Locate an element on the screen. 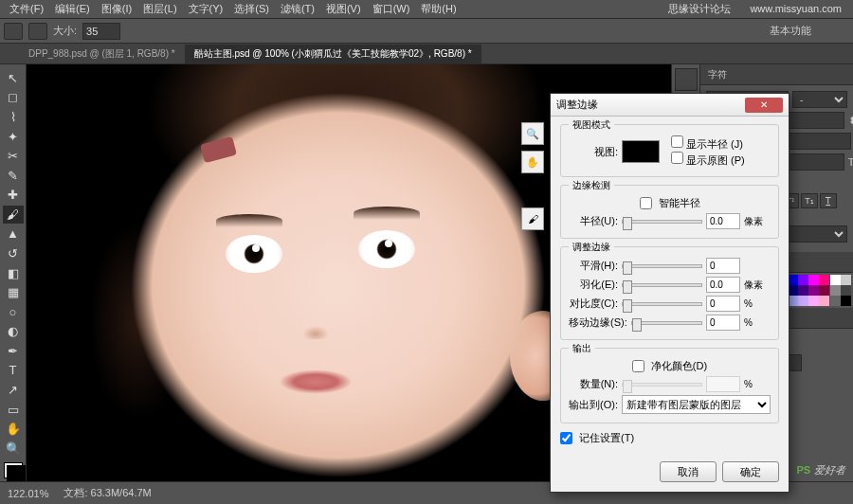 The width and height of the screenshot is (853, 504). smart-radius-label: 智能半径 is located at coordinates (680, 203).